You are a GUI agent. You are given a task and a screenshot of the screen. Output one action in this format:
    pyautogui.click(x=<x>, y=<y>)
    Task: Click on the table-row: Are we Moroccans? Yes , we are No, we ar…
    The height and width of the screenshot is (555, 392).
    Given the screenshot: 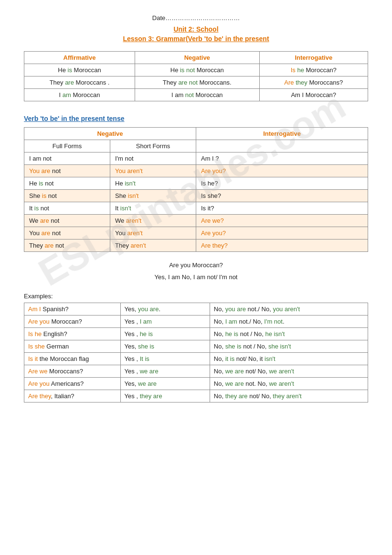 What is the action you would take?
    pyautogui.click(x=196, y=371)
    